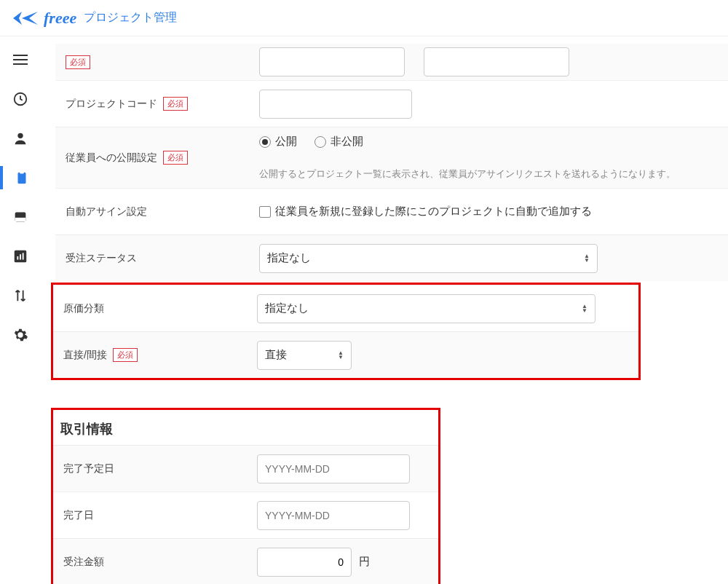 Image resolution: width=728 pixels, height=584 pixels. I want to click on chart-icon, so click(20, 256).